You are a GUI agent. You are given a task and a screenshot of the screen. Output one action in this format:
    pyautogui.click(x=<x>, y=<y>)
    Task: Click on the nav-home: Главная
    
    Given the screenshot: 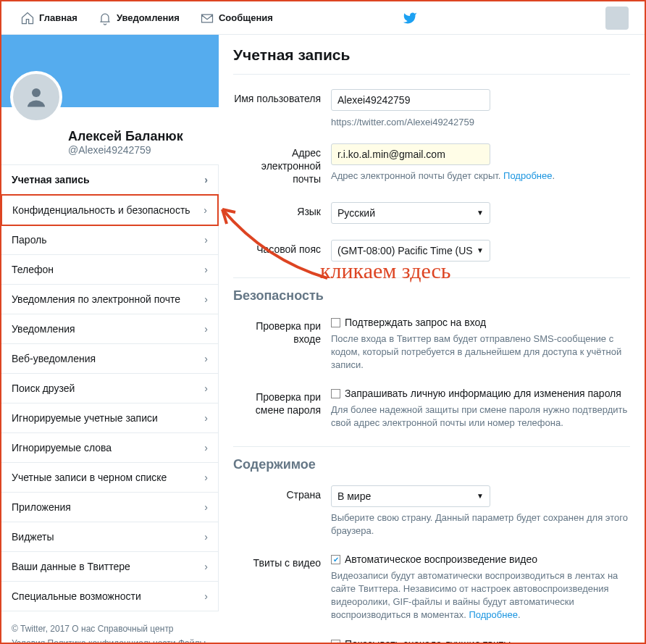 What is the action you would take?
    pyautogui.click(x=49, y=18)
    